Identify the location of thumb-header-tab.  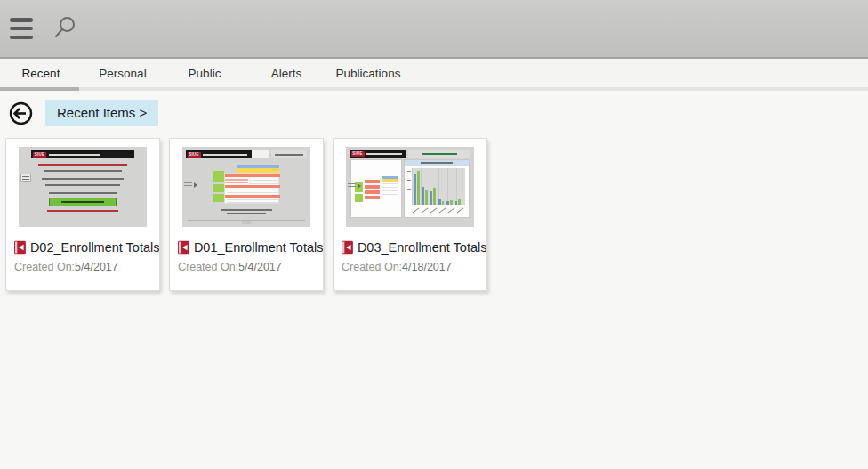
(261, 155).